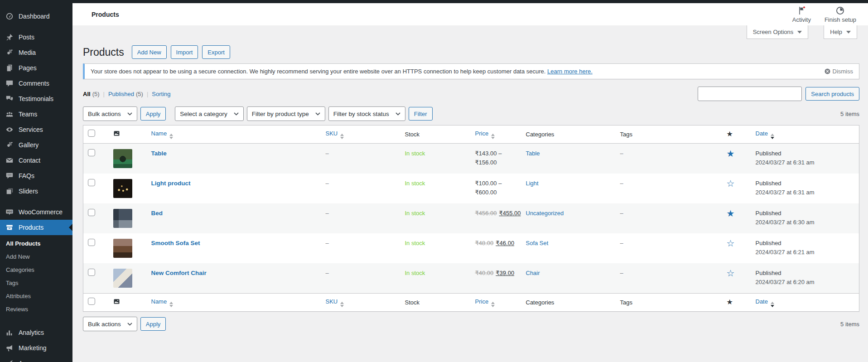 The width and height of the screenshot is (868, 362). Describe the element at coordinates (36, 283) in the screenshot. I see `submenu-tags: Tags` at that location.